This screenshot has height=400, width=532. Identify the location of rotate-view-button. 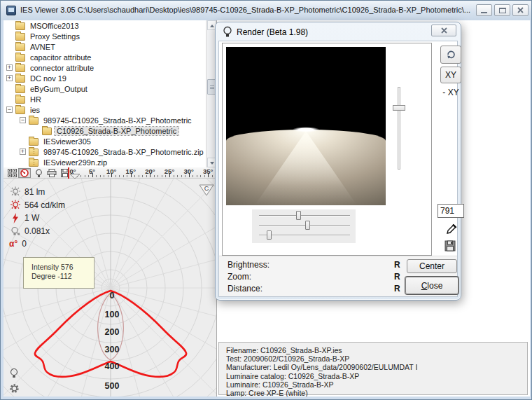
(451, 55).